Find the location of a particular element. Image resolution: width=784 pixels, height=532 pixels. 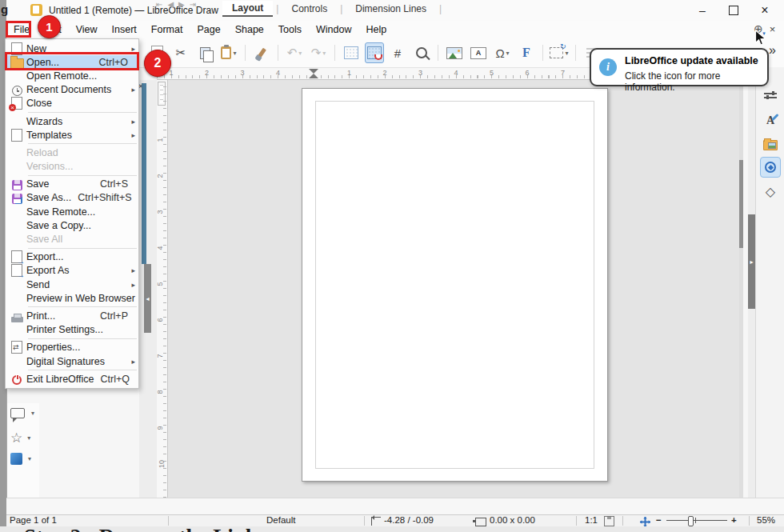

file-menu-item-export: Export... is located at coordinates (72, 258).